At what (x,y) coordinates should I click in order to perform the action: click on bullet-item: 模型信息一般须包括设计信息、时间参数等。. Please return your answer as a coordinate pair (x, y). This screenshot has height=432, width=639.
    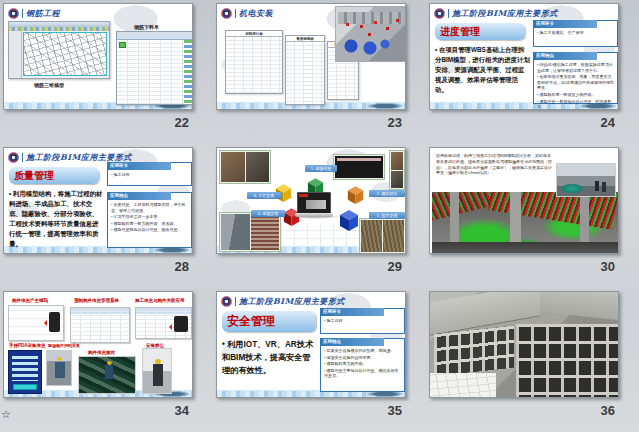
    Looking at the image, I should click on (576, 104).